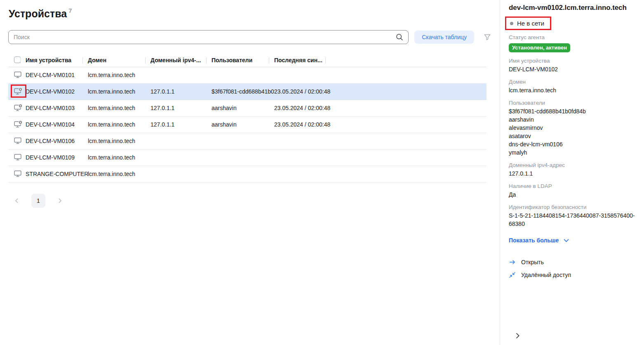 This screenshot has height=345, width=644. I want to click on field-value: S-1-5-21-1184408154-1736440087-315857640…, so click(572, 220).